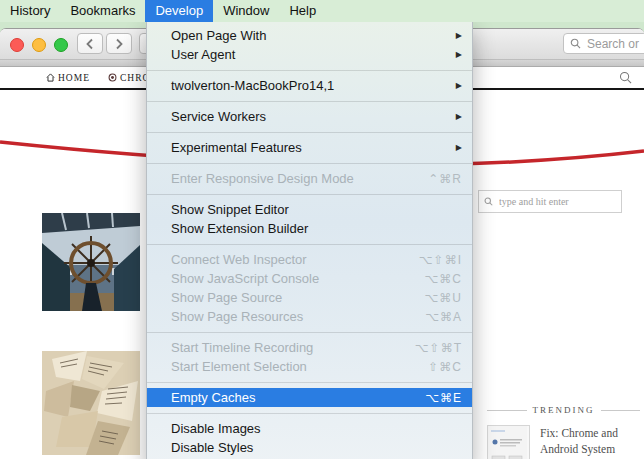 This screenshot has height=459, width=644. What do you see at coordinates (310, 210) in the screenshot?
I see `menu-item-show-snippet-editor: Show Snippet Editor` at bounding box center [310, 210].